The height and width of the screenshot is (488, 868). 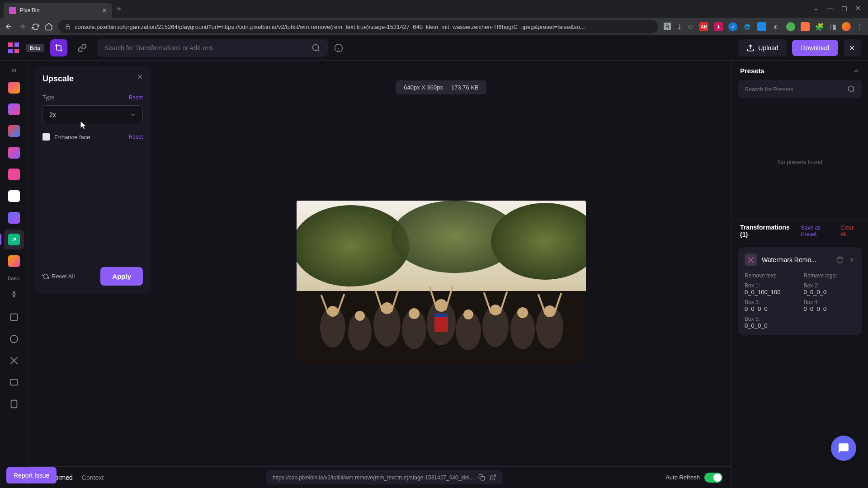 What do you see at coordinates (140, 77) in the screenshot?
I see `panel-close-button` at bounding box center [140, 77].